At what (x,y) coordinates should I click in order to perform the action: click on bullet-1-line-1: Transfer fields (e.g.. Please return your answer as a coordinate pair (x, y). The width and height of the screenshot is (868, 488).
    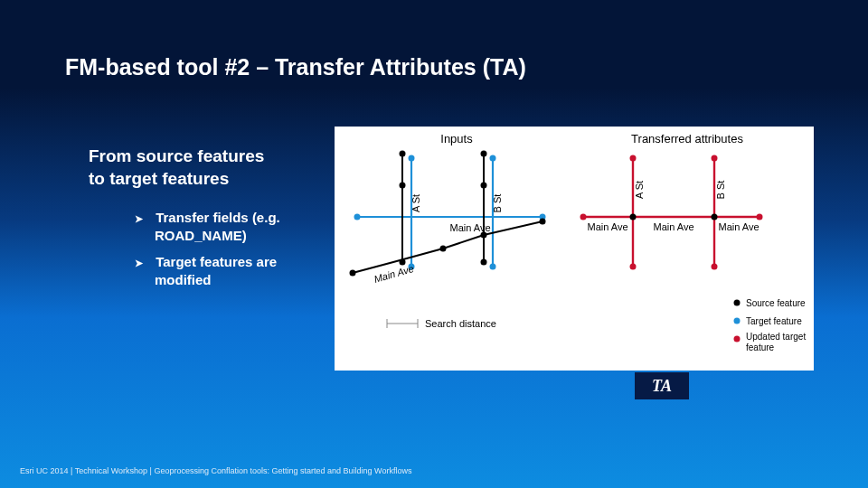
    Looking at the image, I should click on (218, 217).